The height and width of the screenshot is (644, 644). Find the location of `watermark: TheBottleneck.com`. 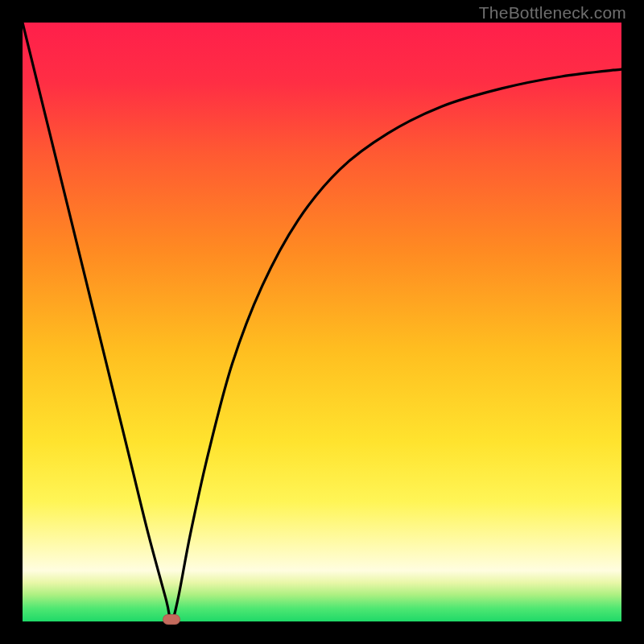

watermark: TheBottleneck.com is located at coordinates (552, 13).